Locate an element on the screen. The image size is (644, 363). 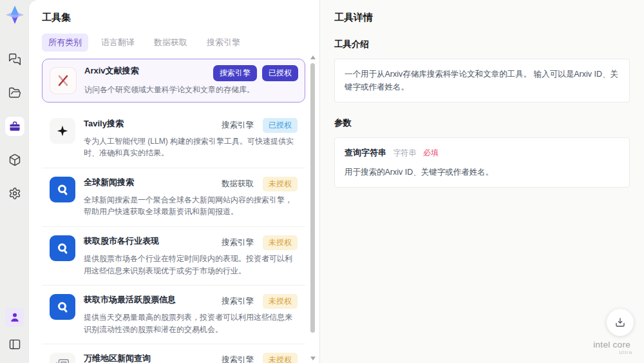
tab-language-translation: 语言翻译 is located at coordinates (118, 43).